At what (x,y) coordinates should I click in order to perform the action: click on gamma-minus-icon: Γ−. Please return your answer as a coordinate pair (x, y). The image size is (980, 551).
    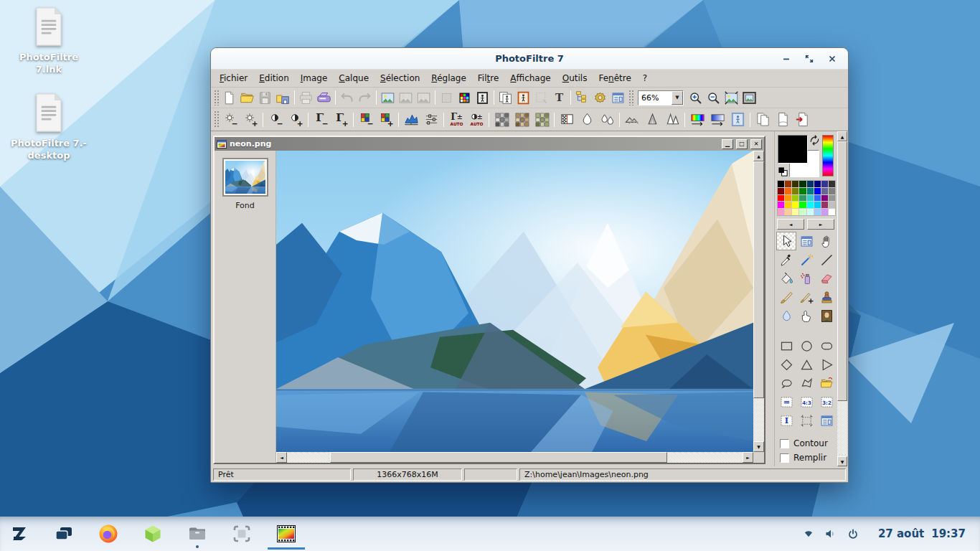
    Looking at the image, I should click on (321, 120).